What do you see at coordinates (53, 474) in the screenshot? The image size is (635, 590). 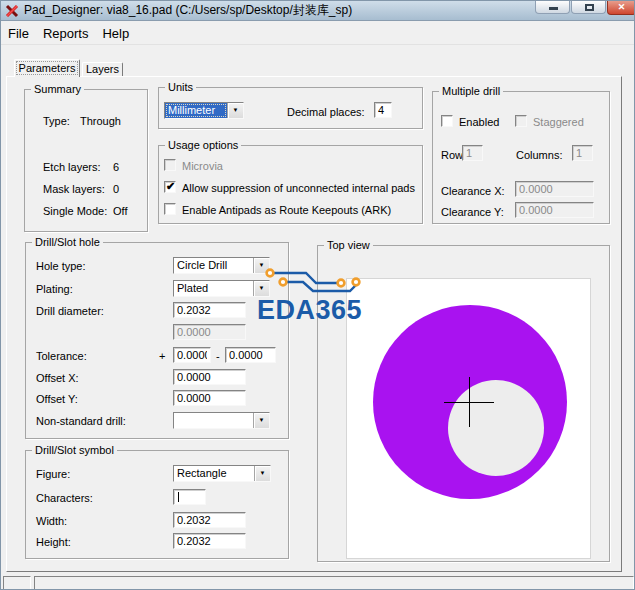 I see `figure-label: Figure:` at bounding box center [53, 474].